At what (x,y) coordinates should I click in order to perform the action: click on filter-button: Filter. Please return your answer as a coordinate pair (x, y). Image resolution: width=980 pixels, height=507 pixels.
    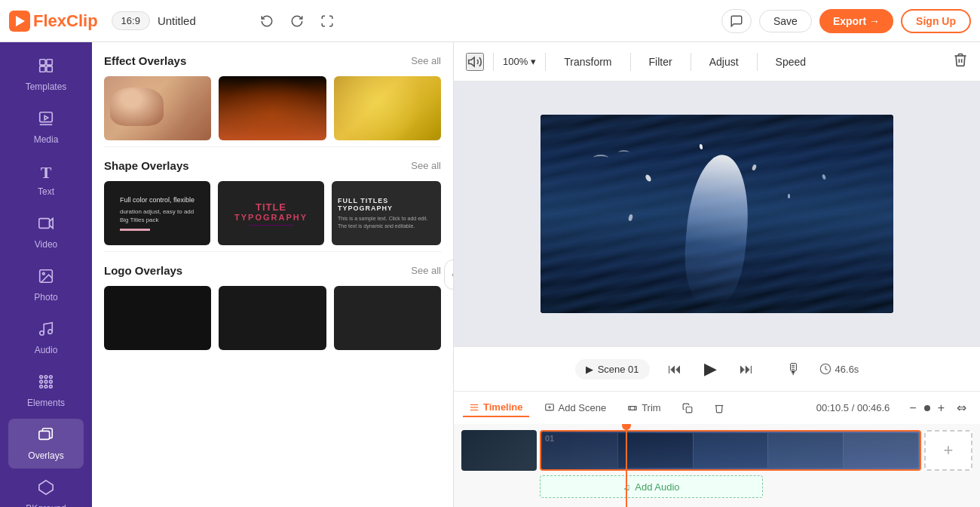
    Looking at the image, I should click on (660, 62).